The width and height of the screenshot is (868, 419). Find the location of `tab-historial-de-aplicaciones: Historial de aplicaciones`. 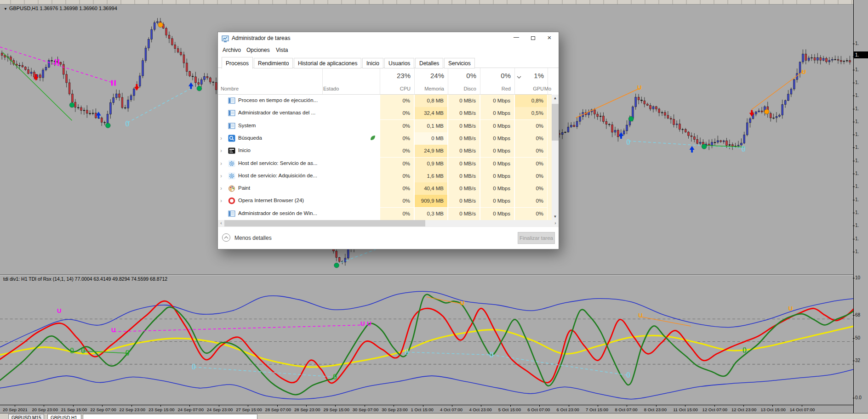

tab-historial-de-aplicaciones: Historial de aplicaciones is located at coordinates (327, 63).